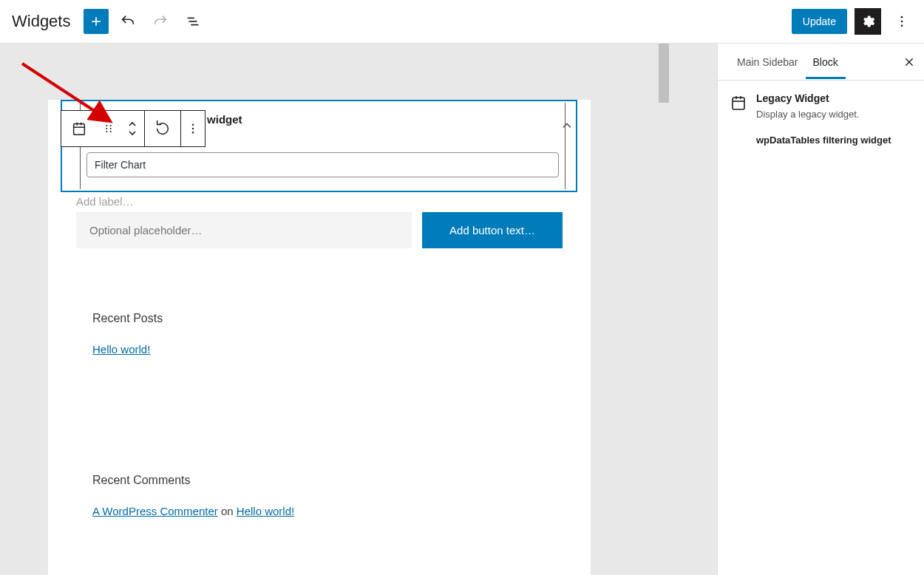  I want to click on comment-post-link: Hello world!, so click(265, 511).